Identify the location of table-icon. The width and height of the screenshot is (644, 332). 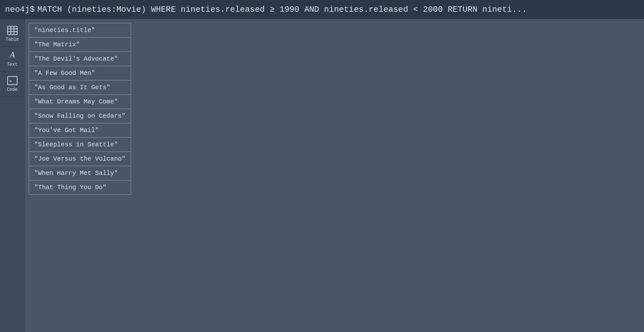
(12, 30).